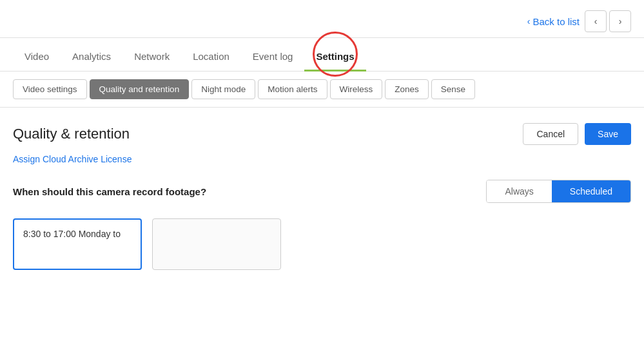  What do you see at coordinates (608, 134) in the screenshot?
I see `save-button: Save` at bounding box center [608, 134].